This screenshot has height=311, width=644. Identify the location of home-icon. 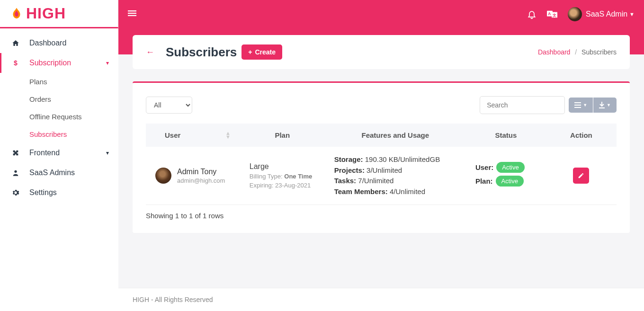
(16, 43).